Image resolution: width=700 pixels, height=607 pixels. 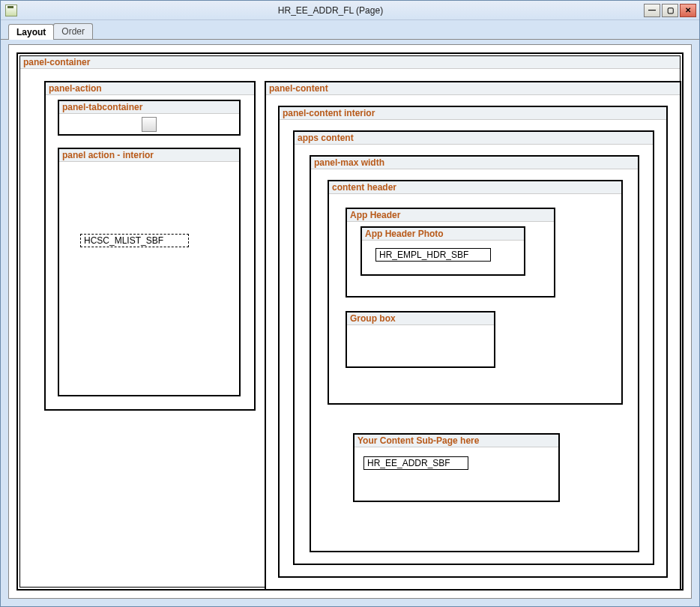 What do you see at coordinates (450, 216) in the screenshot?
I see `panel-app-header-label: App Header` at bounding box center [450, 216].